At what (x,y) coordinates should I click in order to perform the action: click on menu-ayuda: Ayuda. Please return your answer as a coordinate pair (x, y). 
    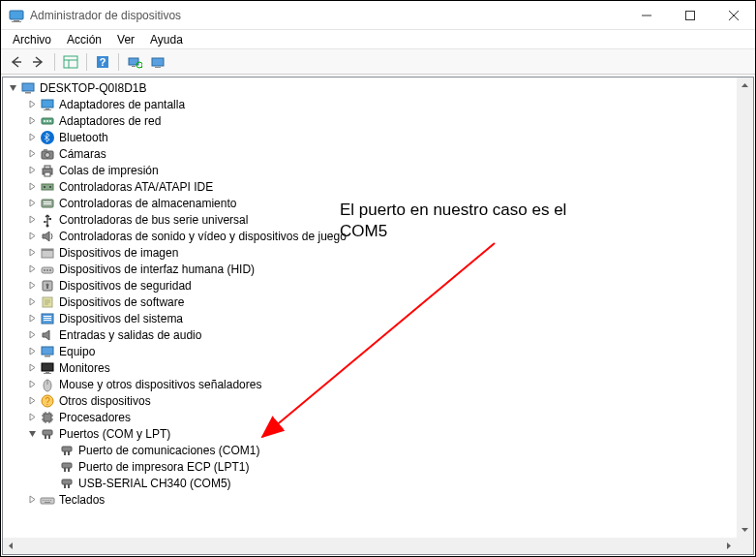
    Looking at the image, I should click on (166, 40).